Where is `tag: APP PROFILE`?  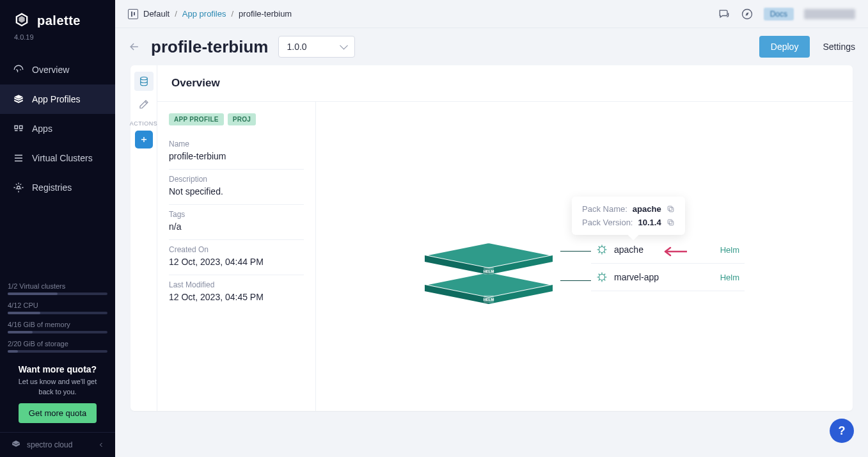
tag: APP PROFILE is located at coordinates (196, 119).